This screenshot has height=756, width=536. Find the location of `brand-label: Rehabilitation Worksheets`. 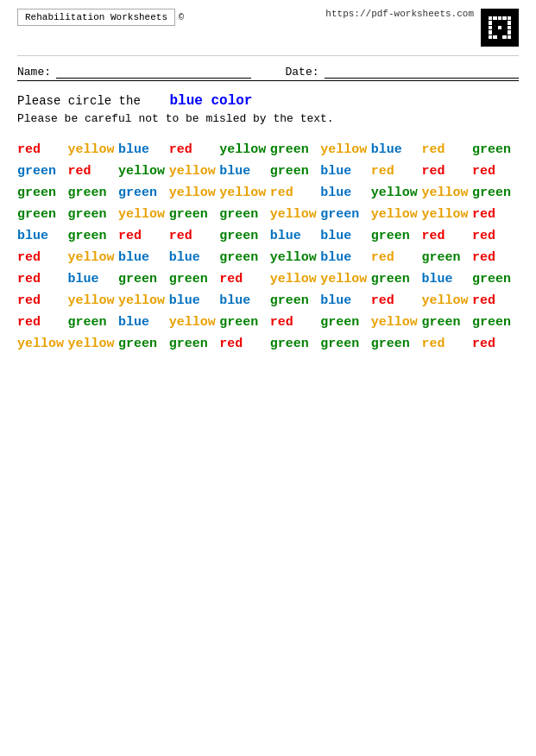

brand-label: Rehabilitation Worksheets is located at coordinates (97, 17).